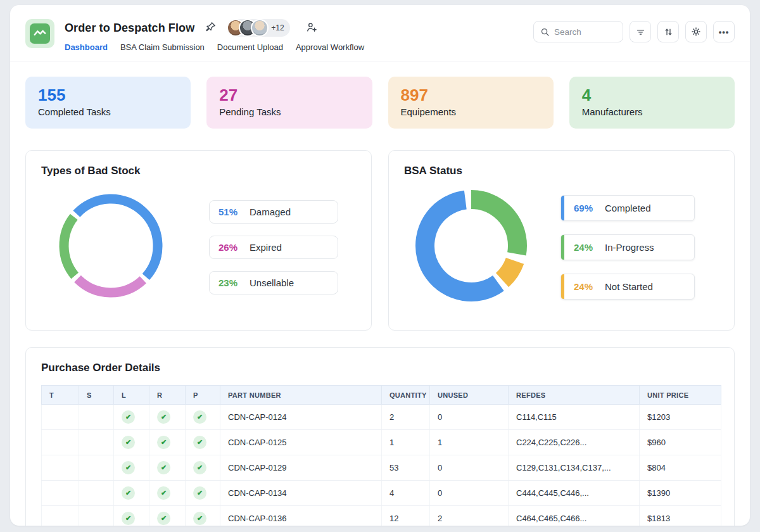 This screenshot has width=760, height=532. I want to click on table-row: ✔✔✔CDN-CAP-013440C444,C445,C446,...$1390, so click(381, 493).